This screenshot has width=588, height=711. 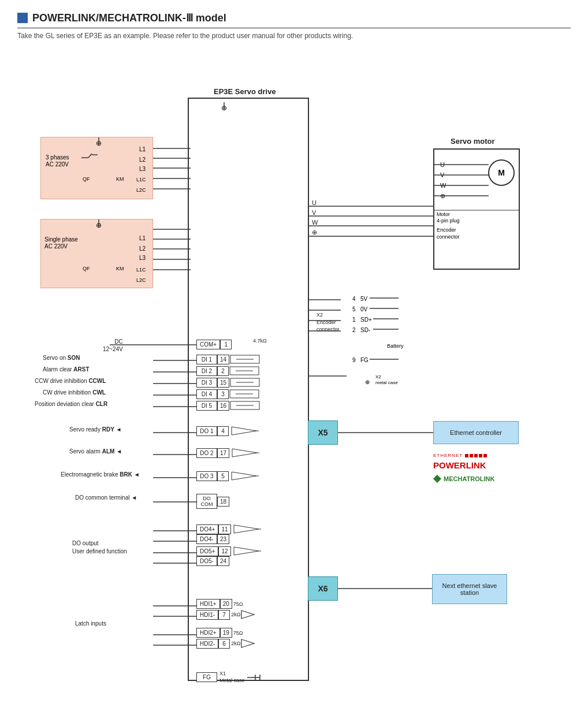 What do you see at coordinates (213, 539) in the screenshot?
I see `do4minus-terminal: DO4-23` at bounding box center [213, 539].